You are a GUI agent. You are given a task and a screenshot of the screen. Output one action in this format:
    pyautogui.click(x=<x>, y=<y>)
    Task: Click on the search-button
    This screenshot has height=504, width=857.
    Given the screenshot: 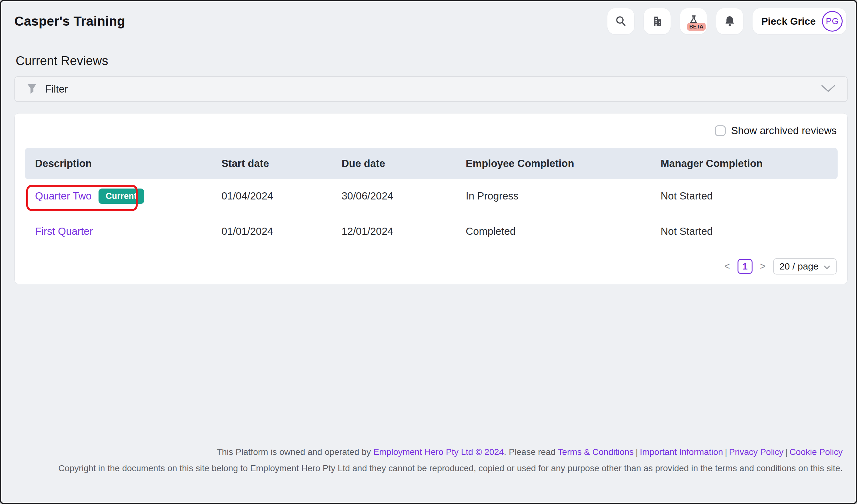 What is the action you would take?
    pyautogui.click(x=621, y=21)
    